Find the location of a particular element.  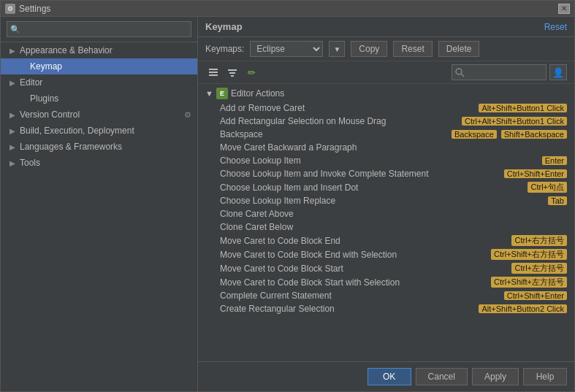

title-bar: ⚙ Settings ✕ is located at coordinates (288, 9).